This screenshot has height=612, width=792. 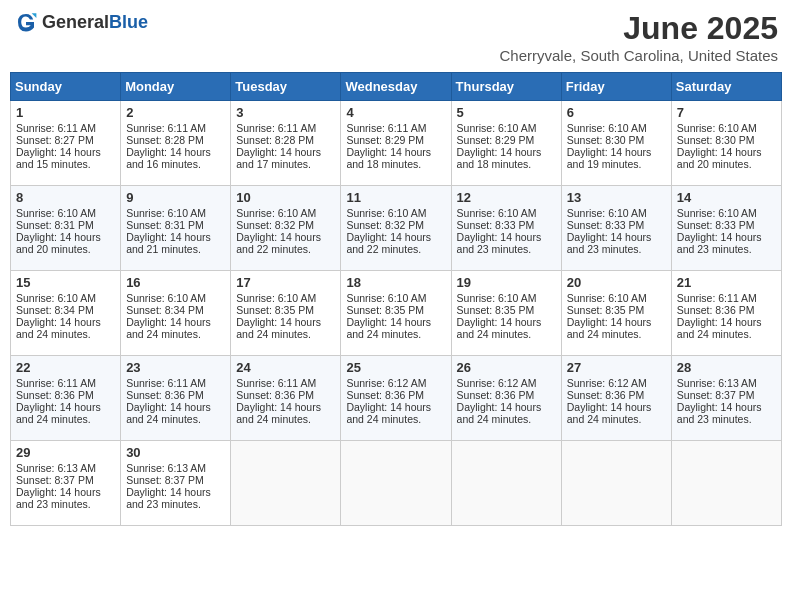 What do you see at coordinates (176, 398) in the screenshot?
I see `calendar-cell: 23 Sunrise: 6:11 AM Sunset: 8:36 PM Dayl…` at bounding box center [176, 398].